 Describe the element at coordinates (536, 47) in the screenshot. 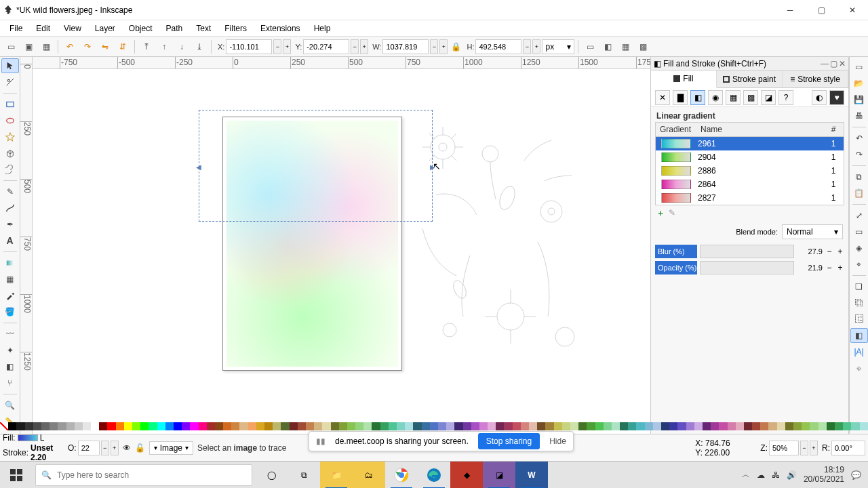

I see `h-incr: +` at that location.